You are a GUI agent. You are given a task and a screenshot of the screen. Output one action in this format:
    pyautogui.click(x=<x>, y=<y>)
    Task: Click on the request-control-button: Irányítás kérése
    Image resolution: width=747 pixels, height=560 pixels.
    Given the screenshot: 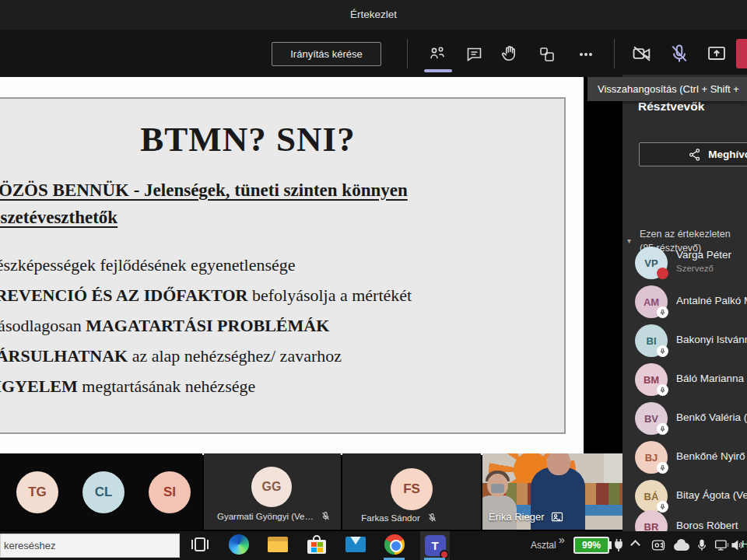 What is the action you would take?
    pyautogui.click(x=327, y=54)
    